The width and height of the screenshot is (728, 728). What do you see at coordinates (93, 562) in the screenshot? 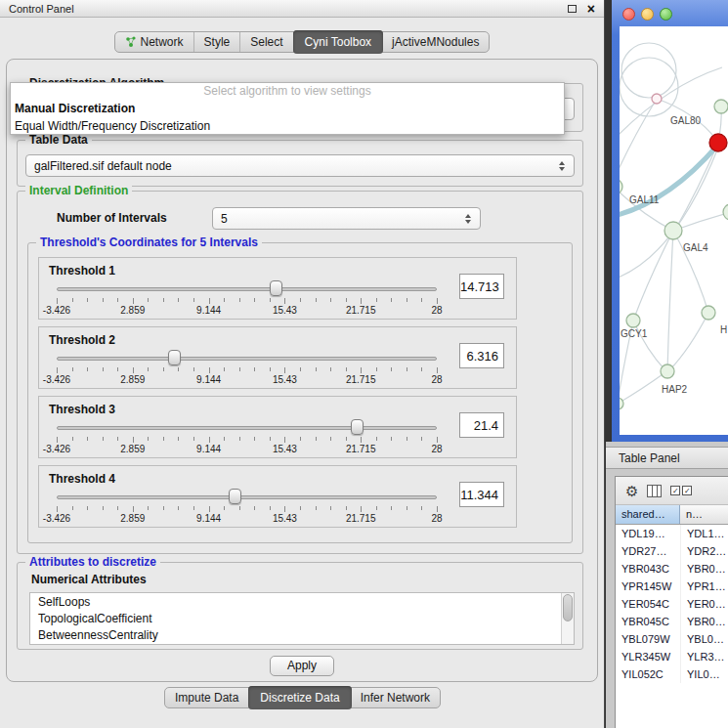
I see `attributes-group-title: Attributes to discretize` at bounding box center [93, 562].